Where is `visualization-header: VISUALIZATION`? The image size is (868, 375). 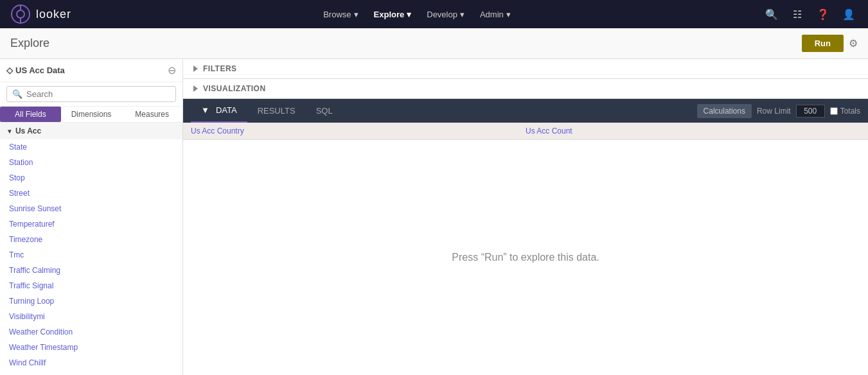
visualization-header: VISUALIZATION is located at coordinates (526, 89).